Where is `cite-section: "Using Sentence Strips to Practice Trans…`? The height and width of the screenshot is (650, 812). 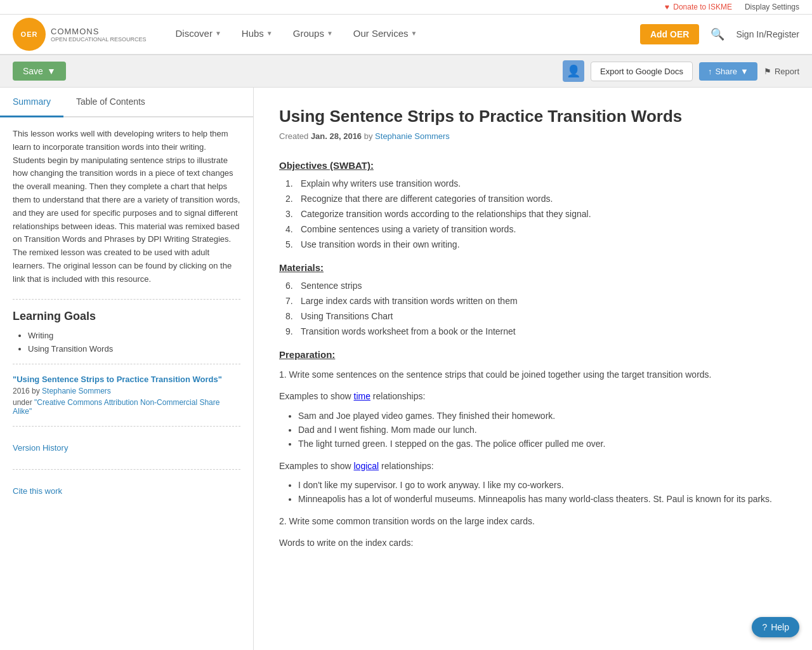
cite-section: "Using Sentence Strips to Practice Trans… is located at coordinates (127, 395).